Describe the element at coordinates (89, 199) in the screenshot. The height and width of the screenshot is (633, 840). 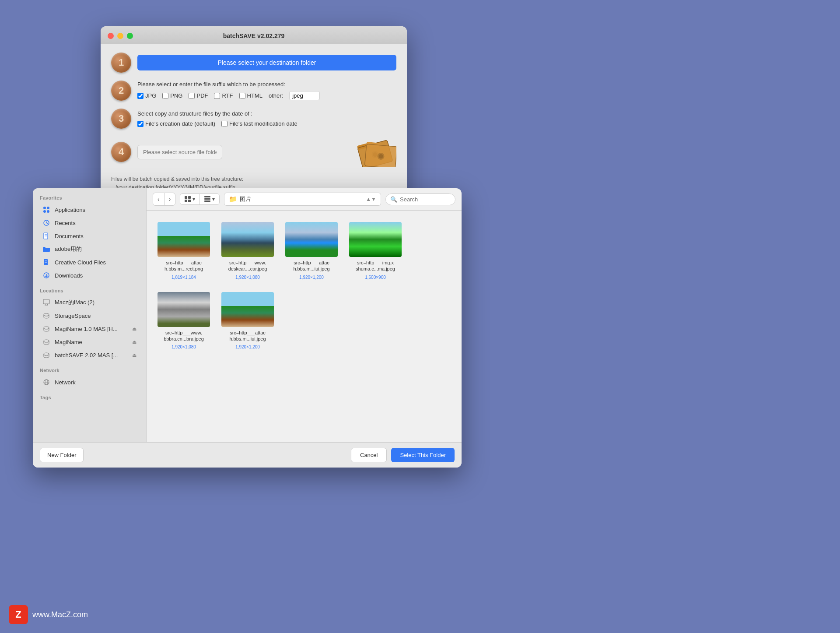
I see `favorites-label: Favorites` at that location.